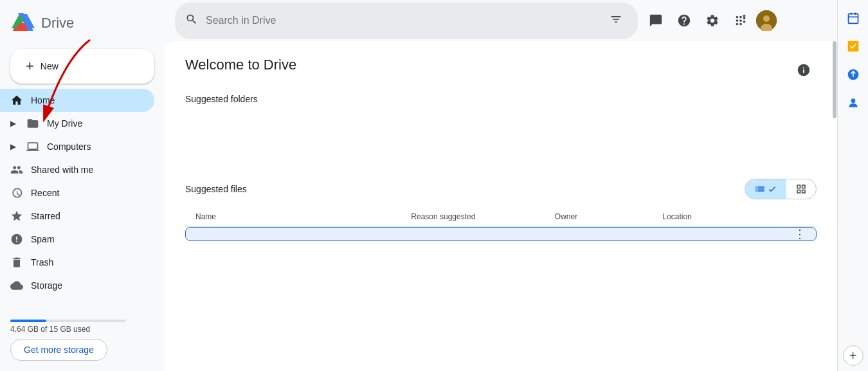 The image size is (868, 371). Describe the element at coordinates (853, 356) in the screenshot. I see `add-app-button: +` at that location.